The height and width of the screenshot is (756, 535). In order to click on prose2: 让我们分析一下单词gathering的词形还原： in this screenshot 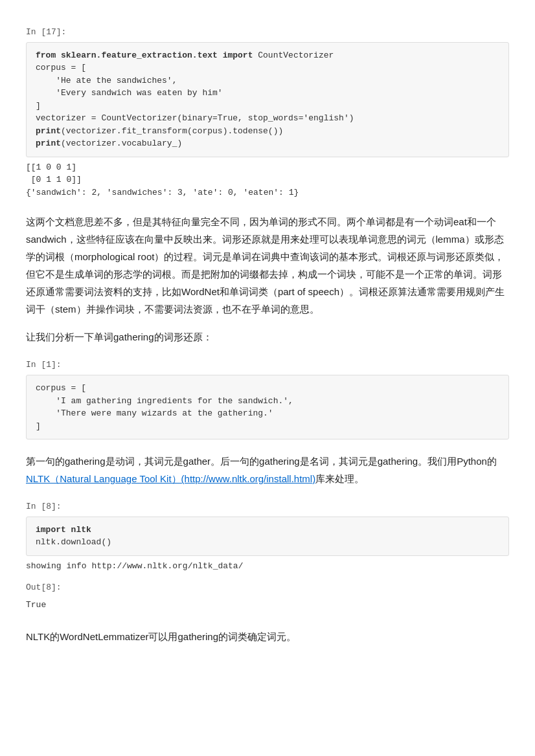, I will do `click(268, 337)`.